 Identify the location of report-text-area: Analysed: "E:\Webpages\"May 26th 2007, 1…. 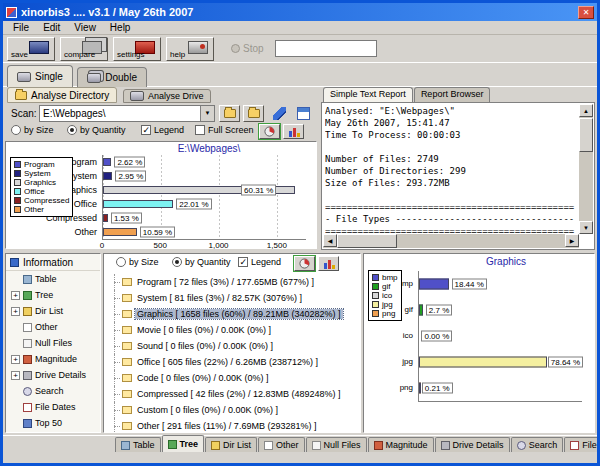
(458, 176).